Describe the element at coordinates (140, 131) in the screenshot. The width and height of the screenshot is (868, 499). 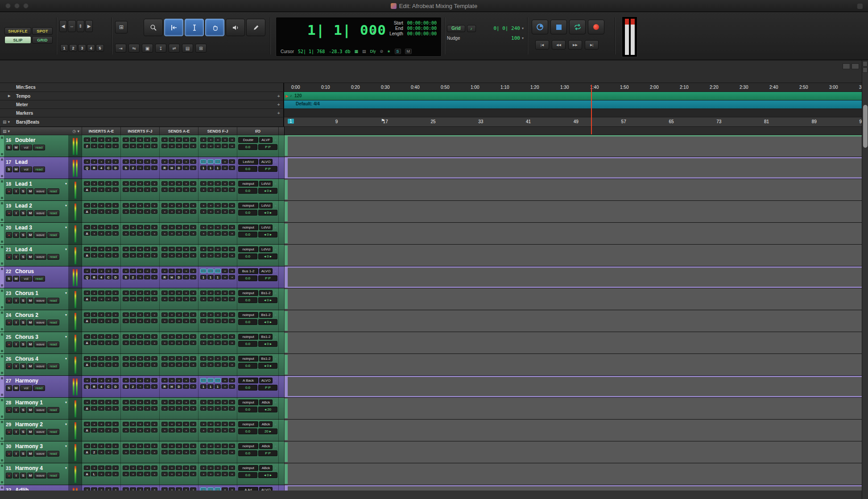
I see `column-header-inserts-f-j: INSERTS F-J` at that location.